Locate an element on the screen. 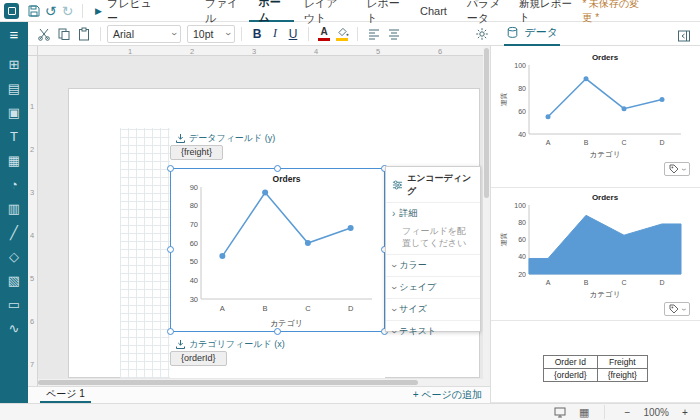 The height and width of the screenshot is (420, 700). svg-text: C is located at coordinates (308, 308).